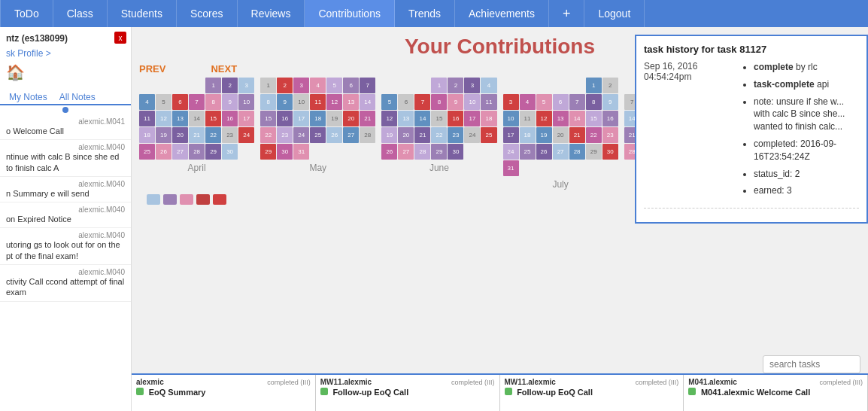 The image size is (868, 411). I want to click on nav-class: Class, so click(80, 14).